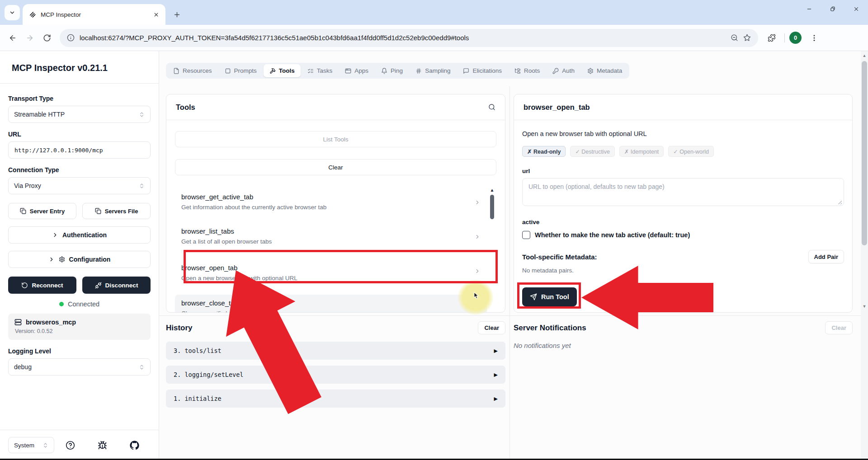 Image resolution: width=868 pixels, height=460 pixels. Describe the element at coordinates (683, 192) in the screenshot. I see `url-param-input` at that location.